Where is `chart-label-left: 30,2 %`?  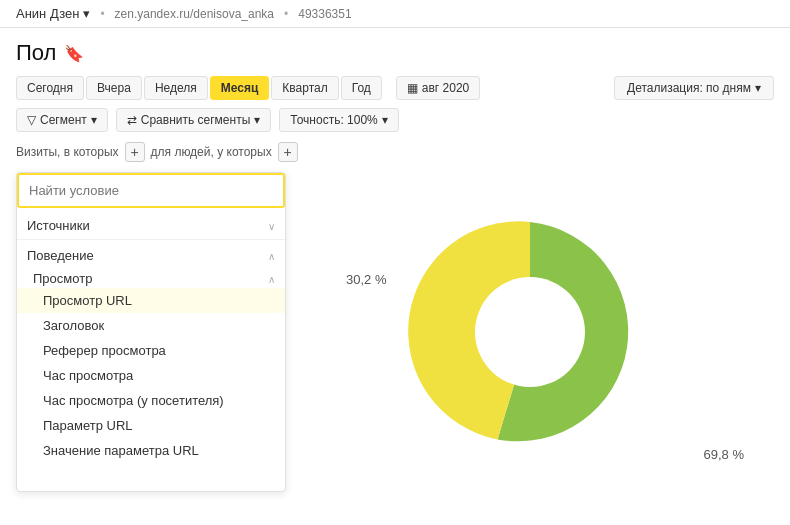 chart-label-left: 30,2 % is located at coordinates (366, 280).